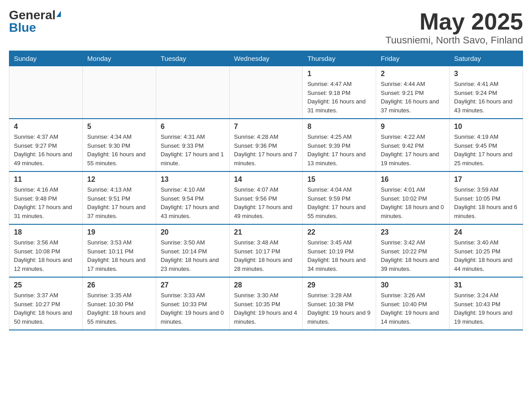 This screenshot has height=411, width=532. What do you see at coordinates (486, 180) in the screenshot?
I see `day-number: 17` at bounding box center [486, 180].